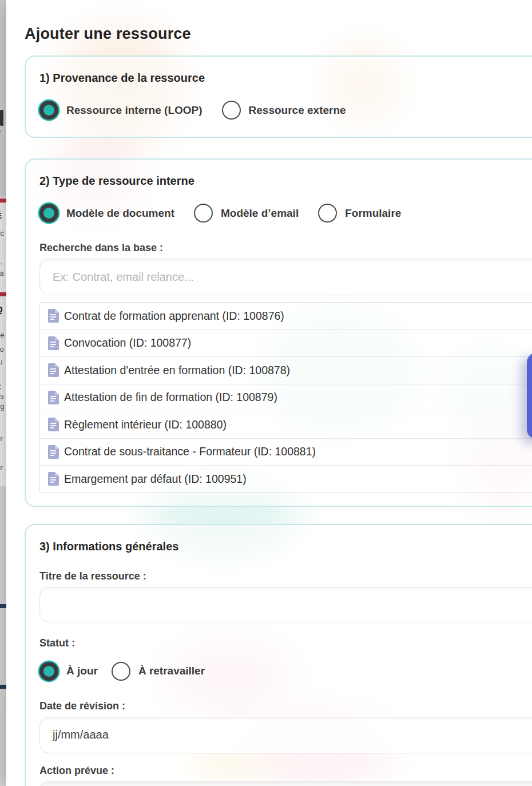  Describe the element at coordinates (120, 213) in the screenshot. I see `radio-label: Modèle de document` at that location.